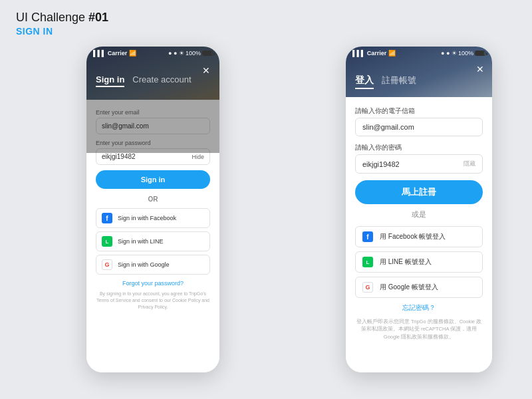 This screenshot has width=532, height=399. Describe the element at coordinates (107, 218) in the screenshot. I see `facebook-icon: f` at that location.